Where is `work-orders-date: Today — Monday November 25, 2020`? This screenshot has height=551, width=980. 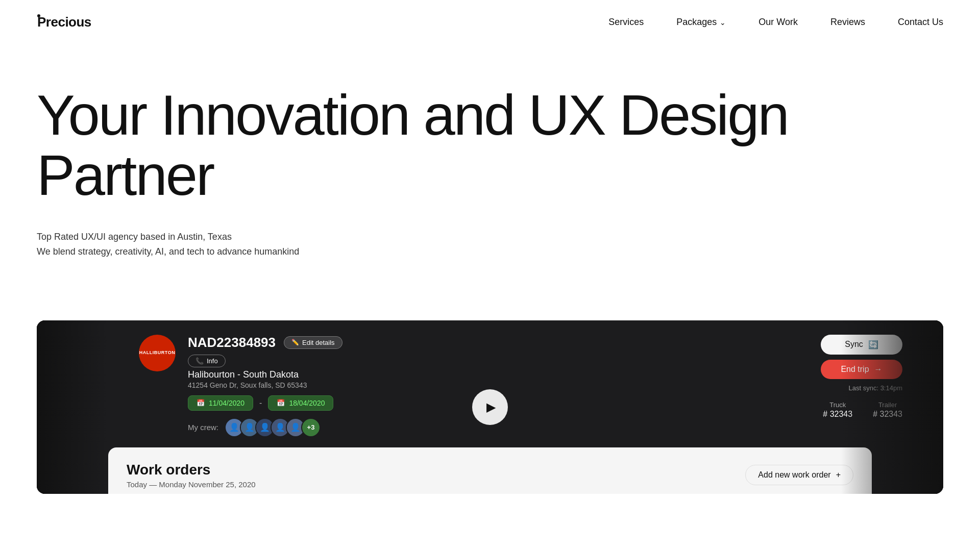 work-orders-date: Today — Monday November 25, 2020 is located at coordinates (191, 485).